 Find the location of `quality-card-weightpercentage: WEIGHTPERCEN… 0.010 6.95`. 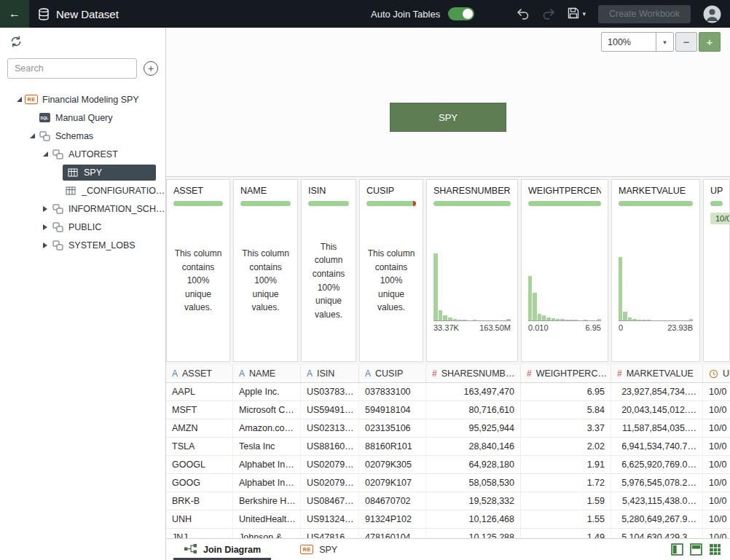

quality-card-weightpercentage: WEIGHTPERCEN… 0.010 6.95 is located at coordinates (565, 271).